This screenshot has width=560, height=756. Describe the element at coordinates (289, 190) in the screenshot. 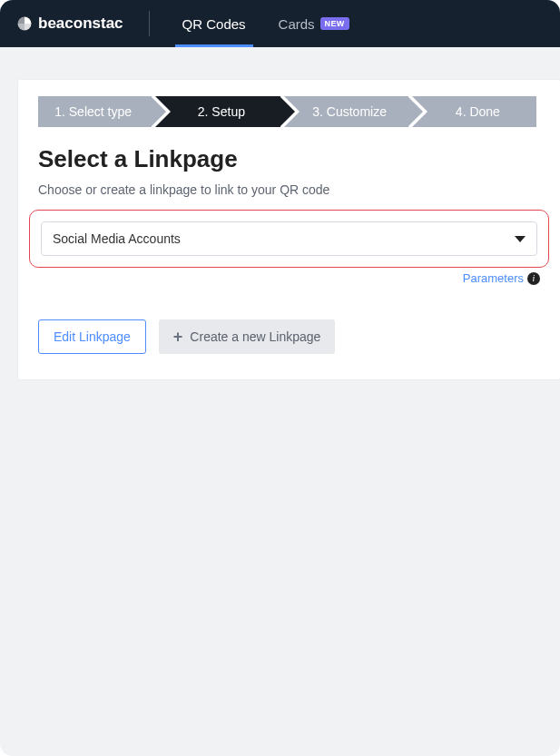

I see `page-desc: Choose or create a linkpage to link to y…` at that location.